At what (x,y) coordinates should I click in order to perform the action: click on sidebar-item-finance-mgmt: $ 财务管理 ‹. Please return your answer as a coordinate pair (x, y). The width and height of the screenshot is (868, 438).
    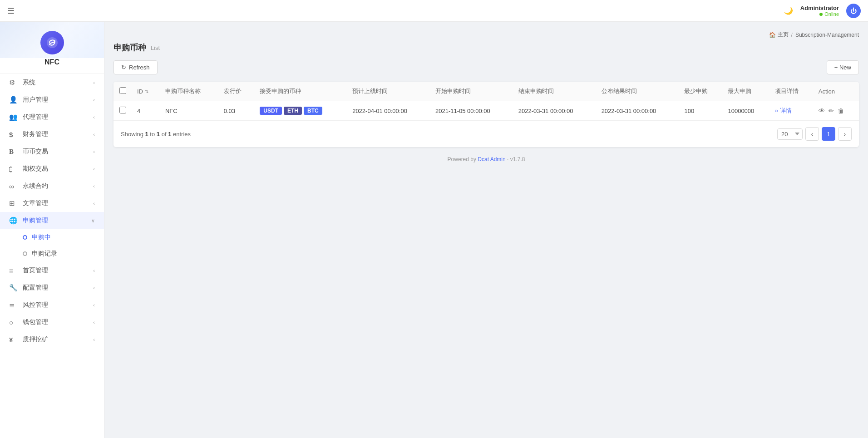
    Looking at the image, I should click on (52, 134).